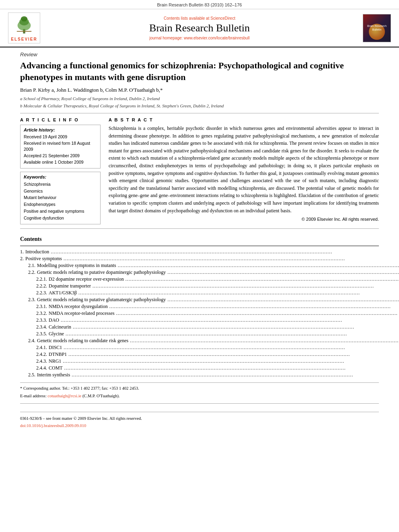 This screenshot has width=399, height=532. Describe the element at coordinates (42, 314) in the screenshot. I see `toc-number: 2.3.2.` at that location.